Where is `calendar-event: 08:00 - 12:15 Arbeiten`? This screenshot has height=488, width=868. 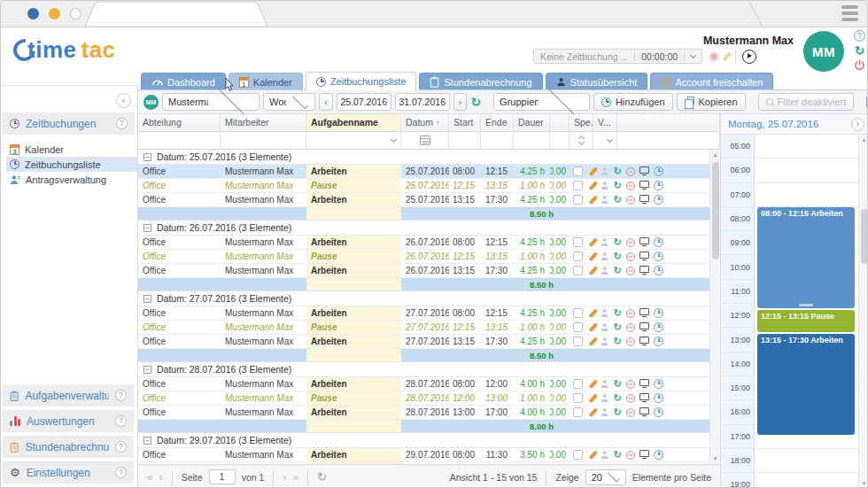
calendar-event: 08:00 - 12:15 Arbeiten is located at coordinates (806, 258).